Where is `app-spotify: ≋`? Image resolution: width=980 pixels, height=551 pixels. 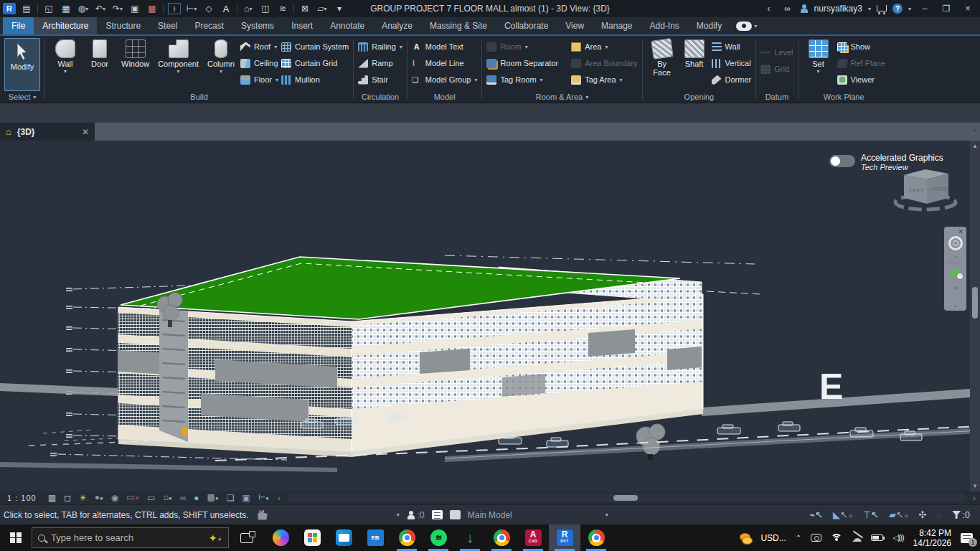
app-spotify: ≋ is located at coordinates (438, 538).